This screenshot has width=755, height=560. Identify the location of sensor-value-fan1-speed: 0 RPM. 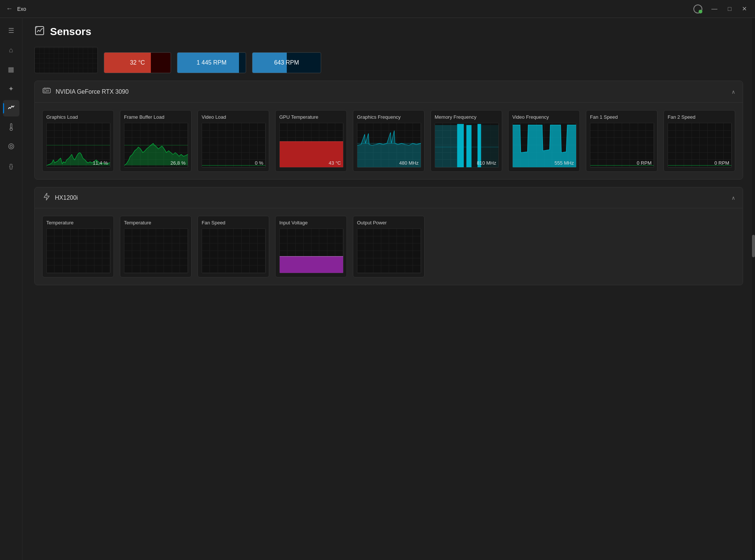
(644, 163).